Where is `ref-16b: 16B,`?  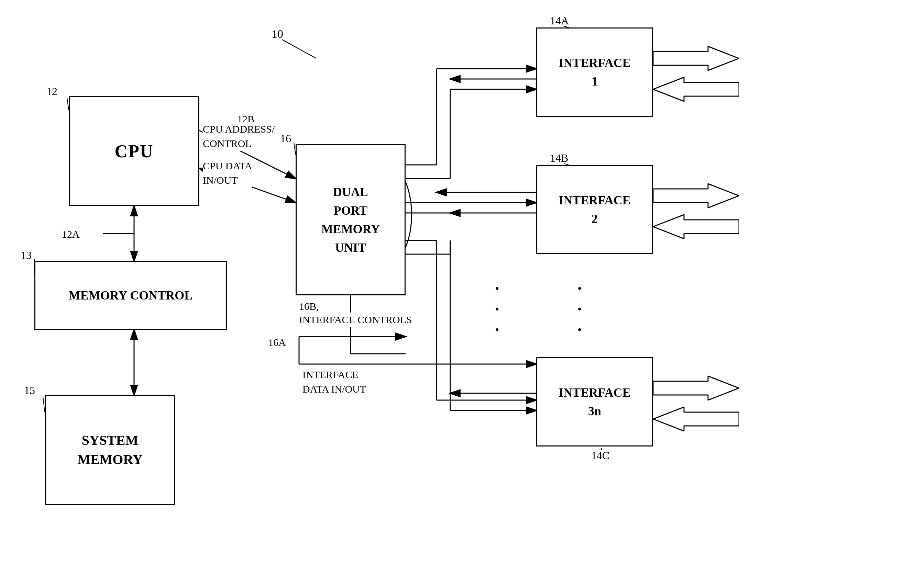 ref-16b: 16B, is located at coordinates (309, 306).